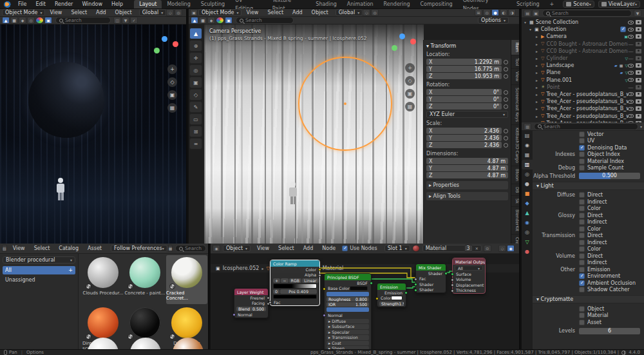 This screenshot has height=355, width=644. Describe the element at coordinates (295, 283) in the screenshot. I see `node-color-ramp: Color Ramp Color Alpha + − RGB Linear 0 …` at that location.